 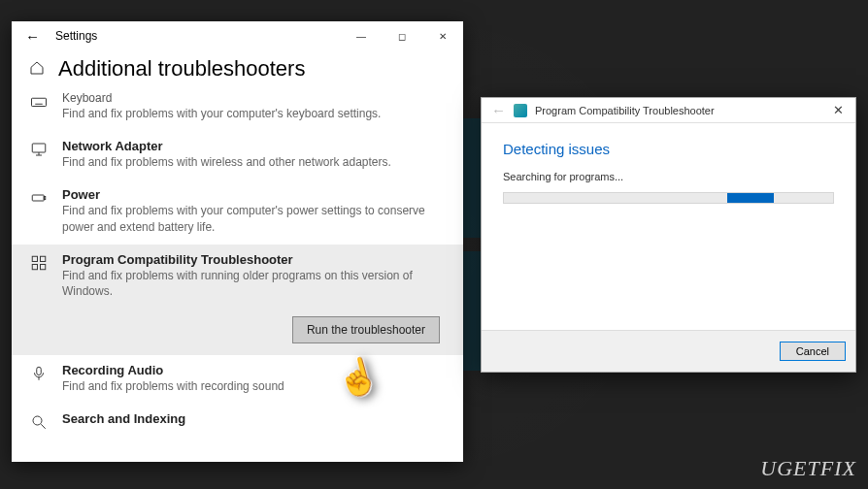 What do you see at coordinates (254, 162) in the screenshot?
I see `item-desc: Find and fix problems with wireless and …` at bounding box center [254, 162].